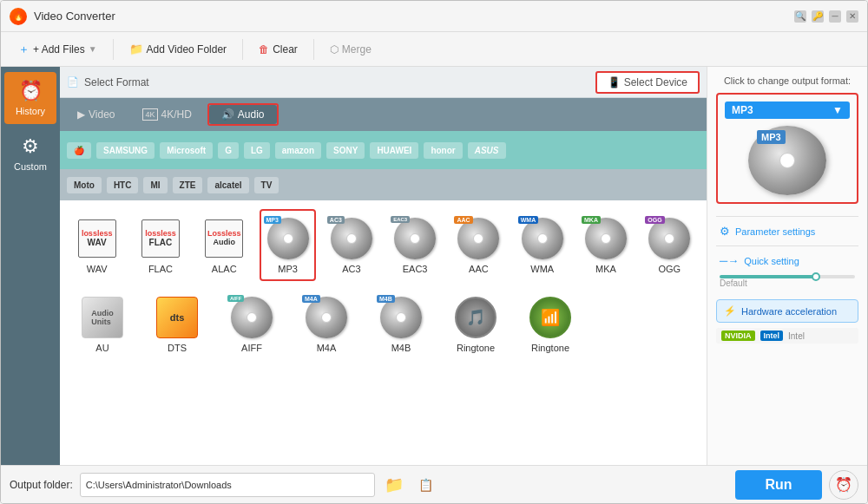  I want to click on add-video-folder-button: 📁 Add Video Folder, so click(179, 49).